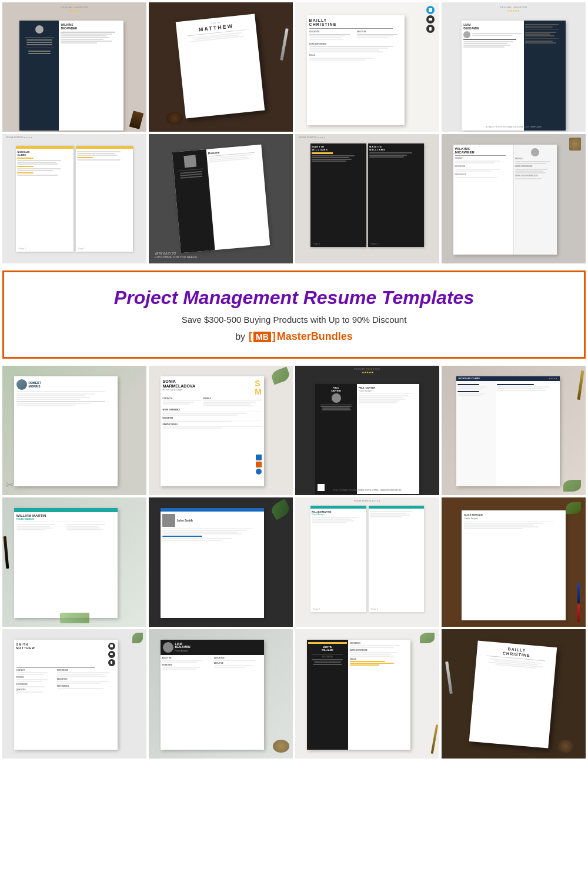  What do you see at coordinates (74, 67) in the screenshot?
I see `grid-item-1: RESUME INVENTOR ★★★★★ WILKINSMICAWBER` at bounding box center [74, 67].